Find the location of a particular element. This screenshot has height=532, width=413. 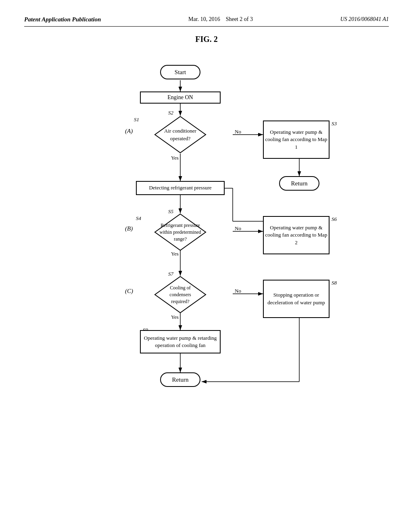

s6-box: Operating water pump & cooling fan accor… is located at coordinates (296, 235).